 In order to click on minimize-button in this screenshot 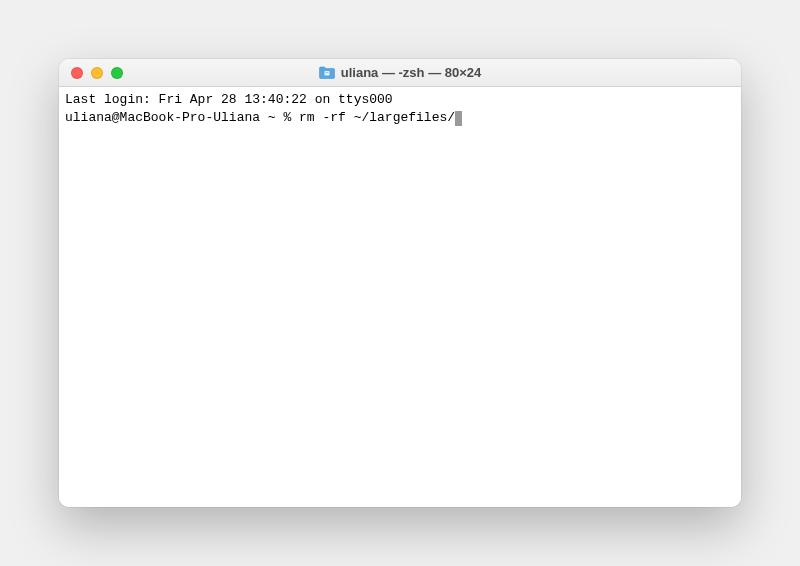, I will do `click(97, 73)`.